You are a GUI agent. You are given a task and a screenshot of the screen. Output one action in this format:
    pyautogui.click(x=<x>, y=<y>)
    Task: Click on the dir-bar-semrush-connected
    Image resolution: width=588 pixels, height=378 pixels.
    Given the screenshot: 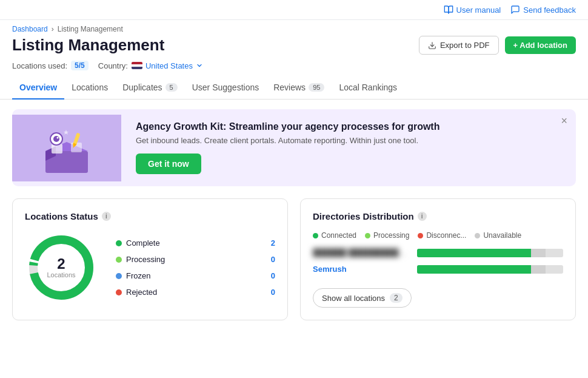 What is the action you would take?
    pyautogui.click(x=474, y=269)
    